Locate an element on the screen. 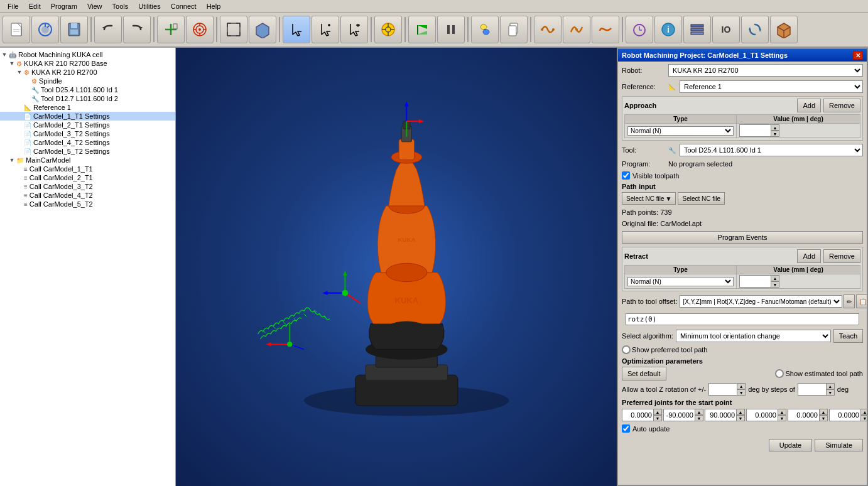 The image size is (868, 486). target-button is located at coordinates (200, 30).